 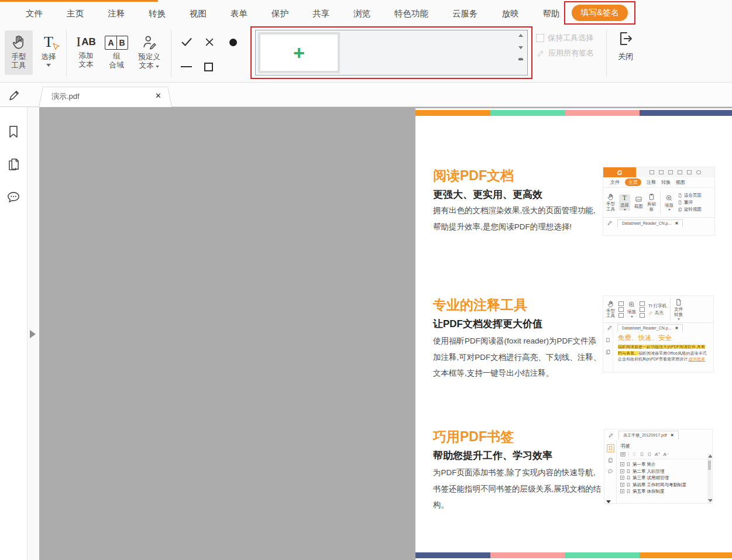 I want to click on bookmarks-panel-button, so click(x=13, y=132).